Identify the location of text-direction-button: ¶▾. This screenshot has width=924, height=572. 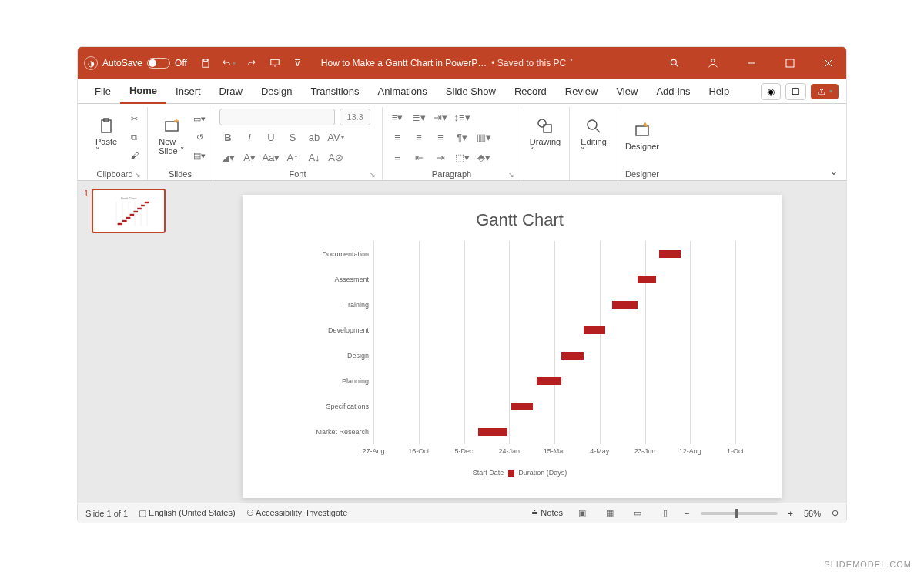
(462, 137).